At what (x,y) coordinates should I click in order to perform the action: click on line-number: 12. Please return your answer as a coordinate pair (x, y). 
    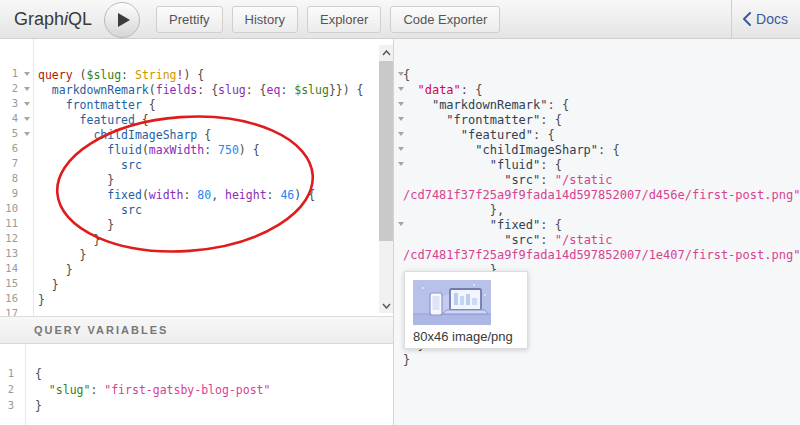
    Looking at the image, I should click on (9, 238).